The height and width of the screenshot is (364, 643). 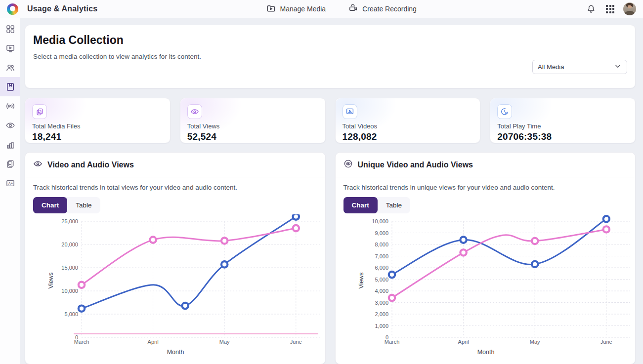 I want to click on app-logo-icon, so click(x=13, y=9).